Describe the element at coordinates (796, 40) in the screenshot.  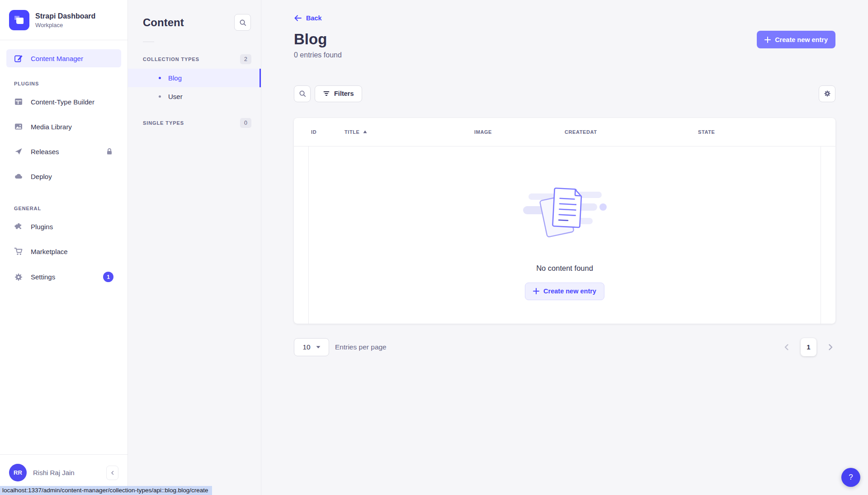
I see `create-new-entry-button: Create new entry` at that location.